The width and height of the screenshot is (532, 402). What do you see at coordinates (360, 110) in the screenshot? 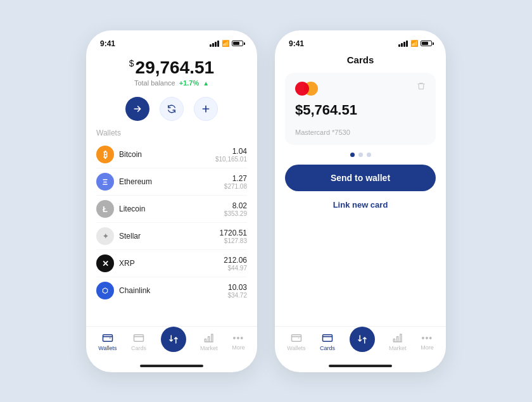
I see `card-amount: $5,764.51` at bounding box center [360, 110].